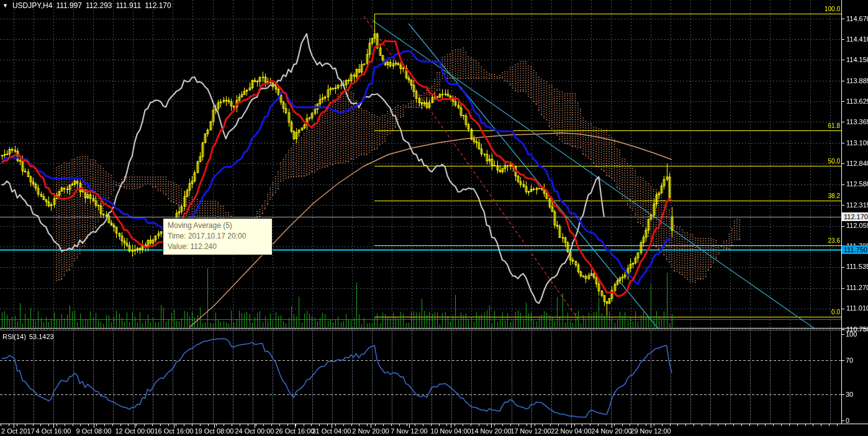 The image size is (868, 436). I want to click on price-axis-label: 113.365, so click(857, 122).